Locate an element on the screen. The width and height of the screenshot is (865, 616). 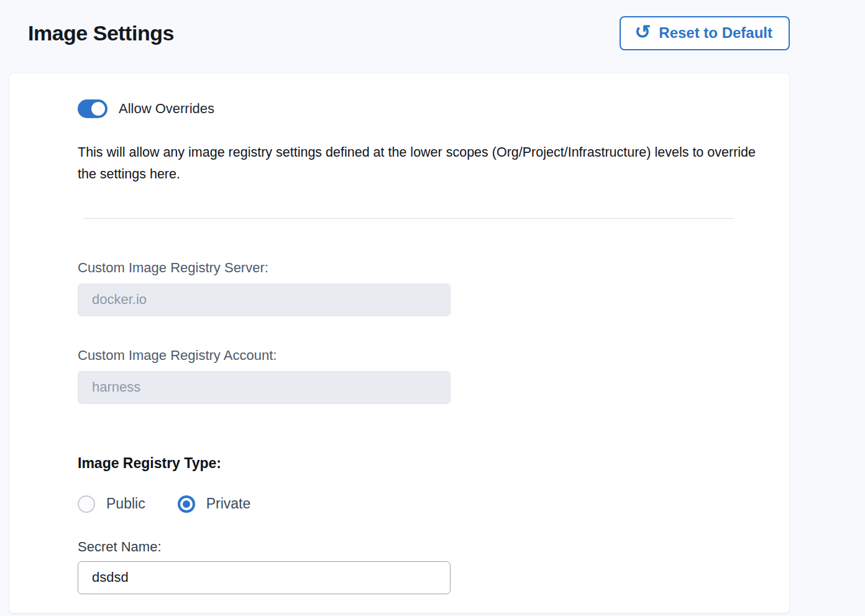
registry-server-field: Custom Image Registry Server: is located at coordinates (419, 288).